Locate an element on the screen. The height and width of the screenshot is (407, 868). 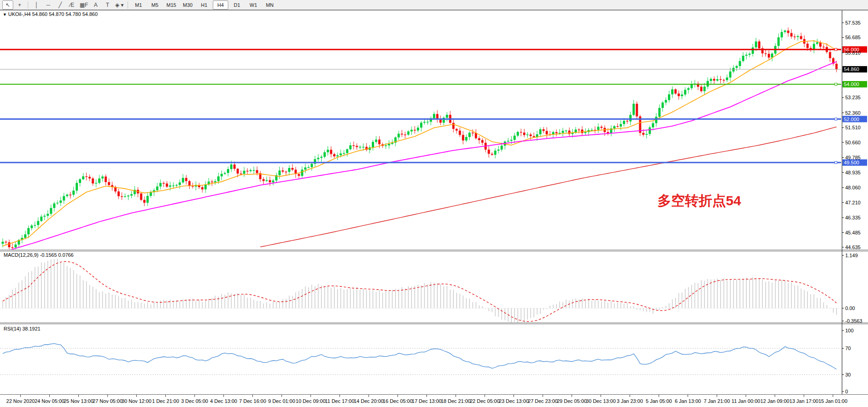
time-tick: 11 Jan 00:00 is located at coordinates (746, 401).